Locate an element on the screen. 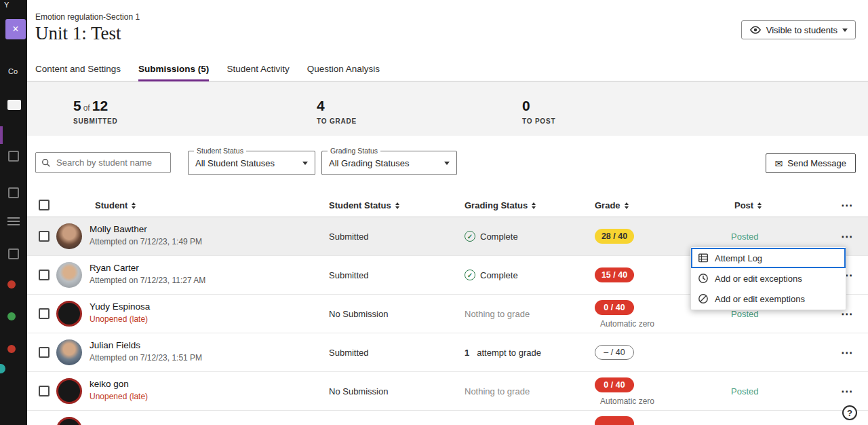  close-icon: × is located at coordinates (15, 29).